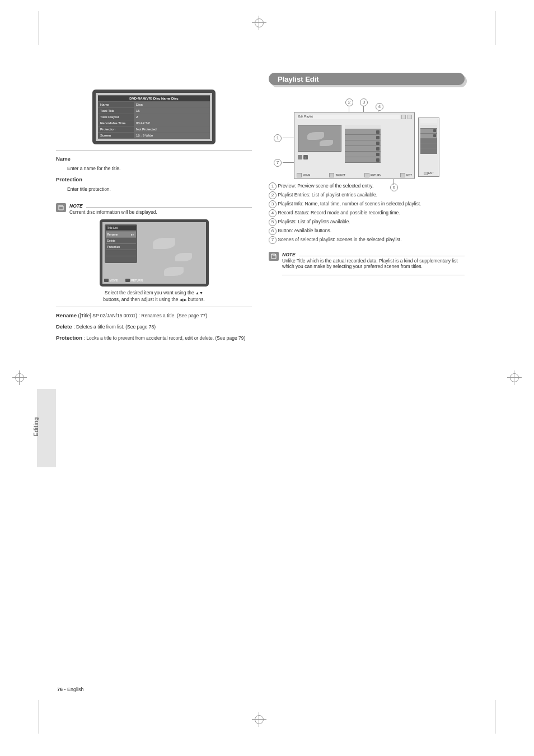  Describe the element at coordinates (154, 117) in the screenshot. I see `disc-info-table: DVD-RAM(VR) Disc Name Disc NameDisc Tota…` at that location.